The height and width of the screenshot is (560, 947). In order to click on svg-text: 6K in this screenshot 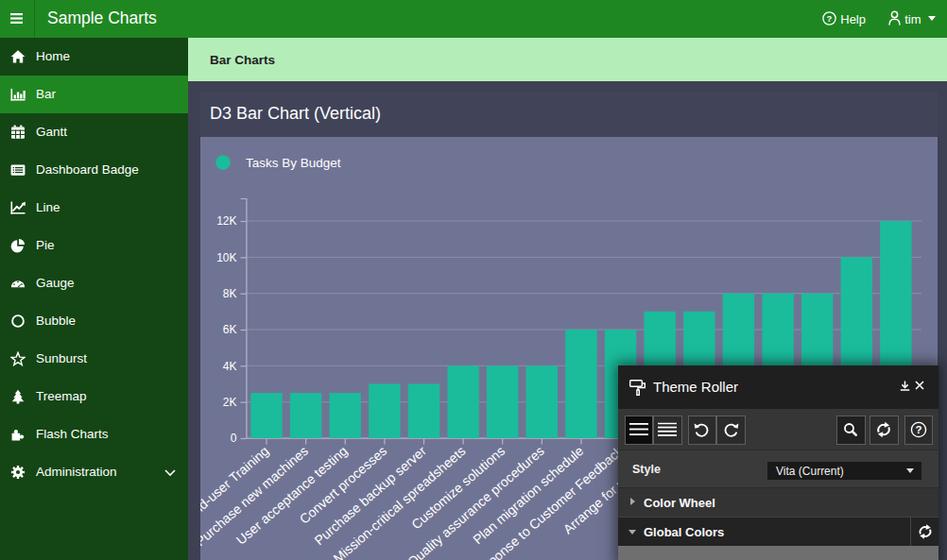, I will do `click(229, 330)`.